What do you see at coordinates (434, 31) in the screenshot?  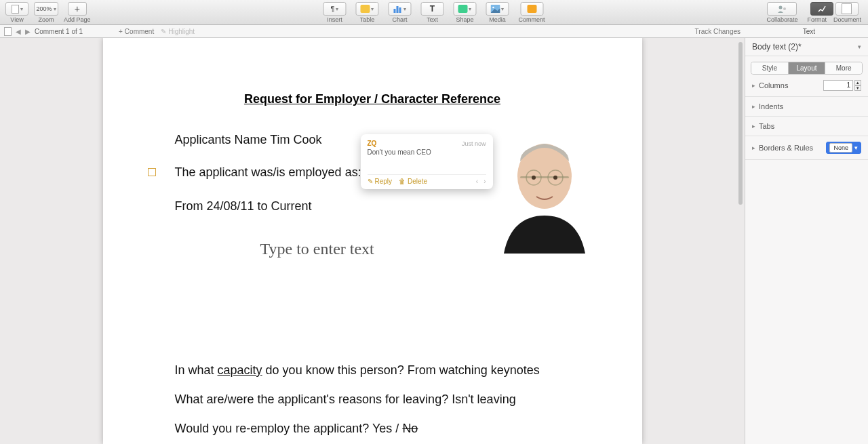 I see `secondary-toolbar: ◀ ▶ Comment 1 of 1 +Comment ✎Highlight T…` at bounding box center [434, 31].